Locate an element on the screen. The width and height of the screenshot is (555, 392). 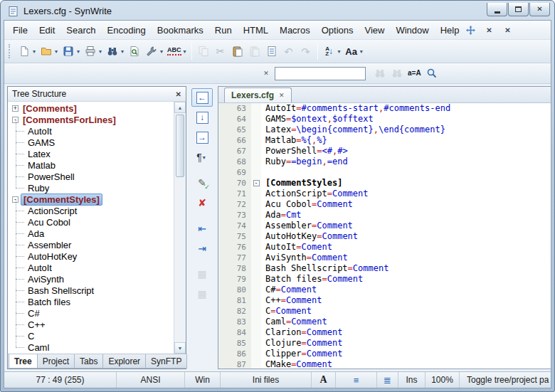
print-dropdown-icon: ▾ is located at coordinates (100, 51).